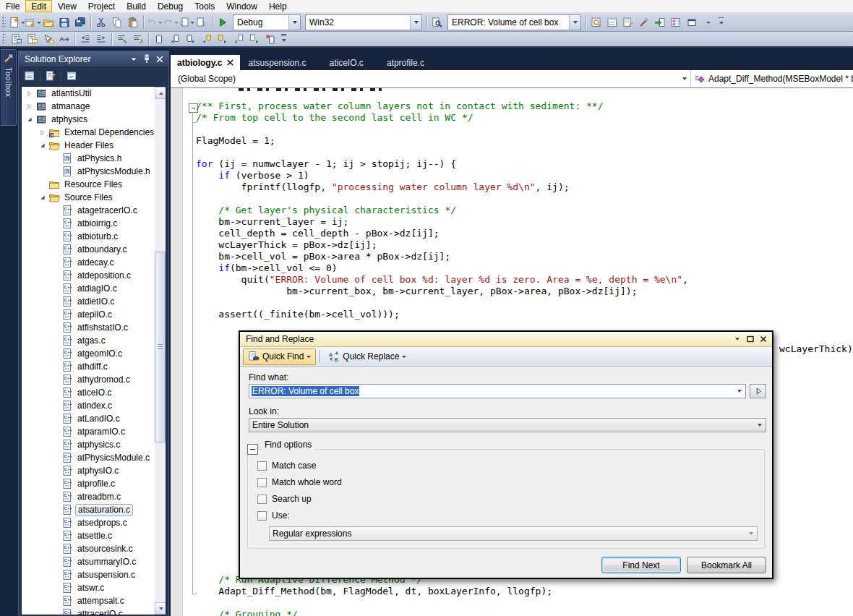  I want to click on previous-bookmark-button, so click(175, 39).